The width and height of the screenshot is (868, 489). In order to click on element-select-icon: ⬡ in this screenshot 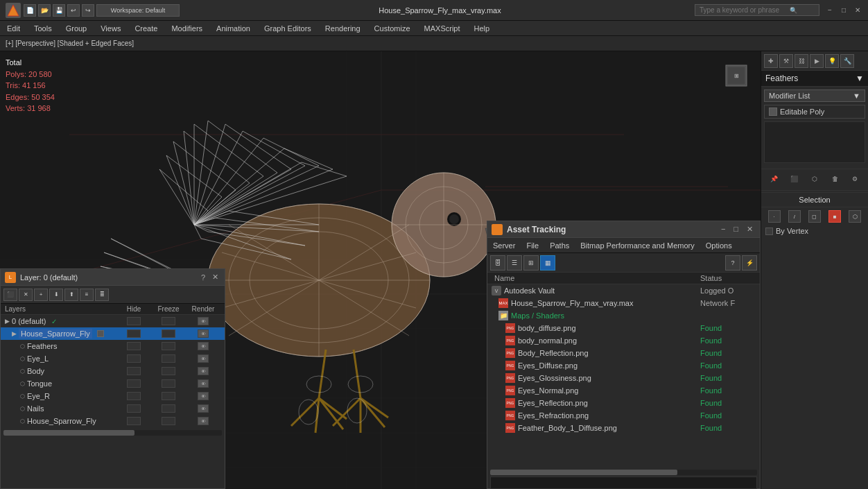, I will do `click(855, 216)`.